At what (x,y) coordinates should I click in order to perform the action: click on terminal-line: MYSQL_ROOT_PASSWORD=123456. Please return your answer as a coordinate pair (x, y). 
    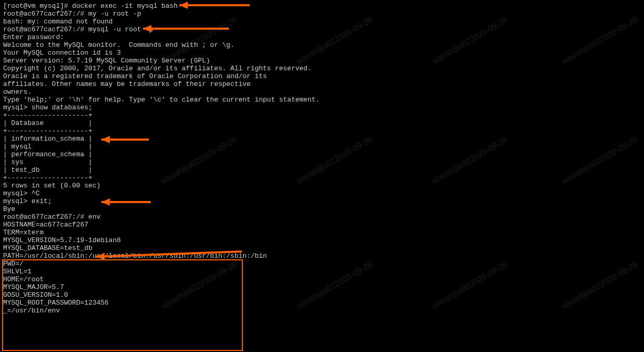
    Looking at the image, I should click on (322, 303).